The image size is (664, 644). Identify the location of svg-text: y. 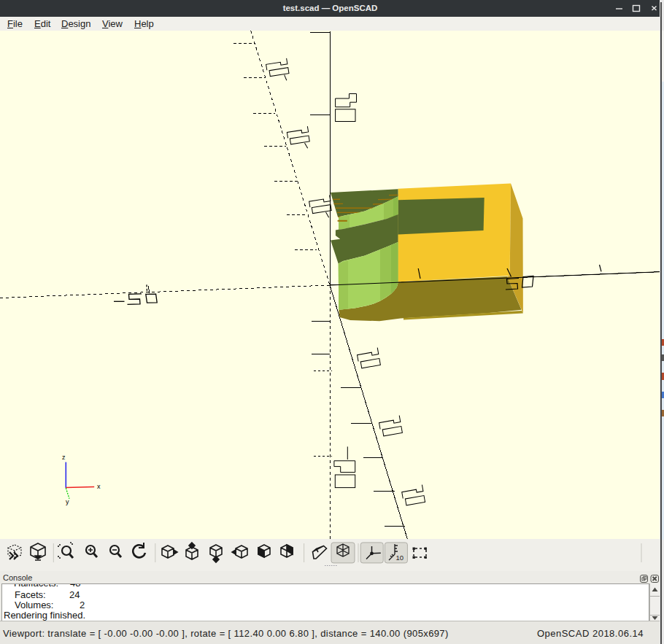
(67, 502).